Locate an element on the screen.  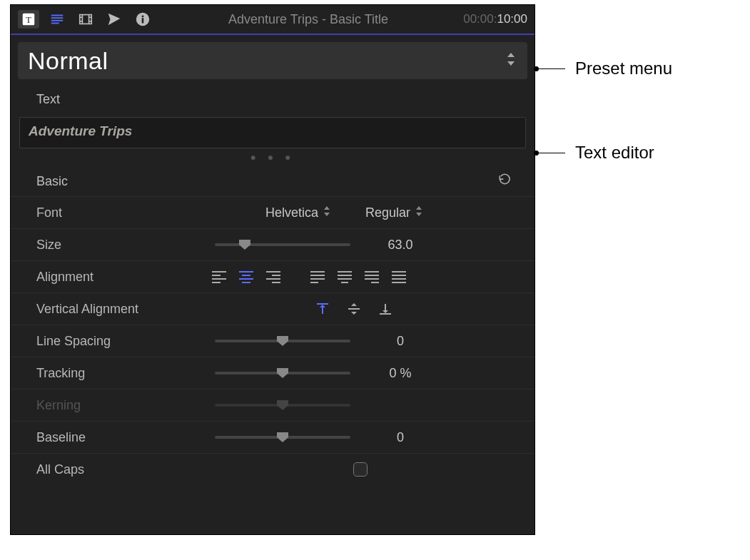
text-editor-value: Adventure Trips is located at coordinates (80, 131).